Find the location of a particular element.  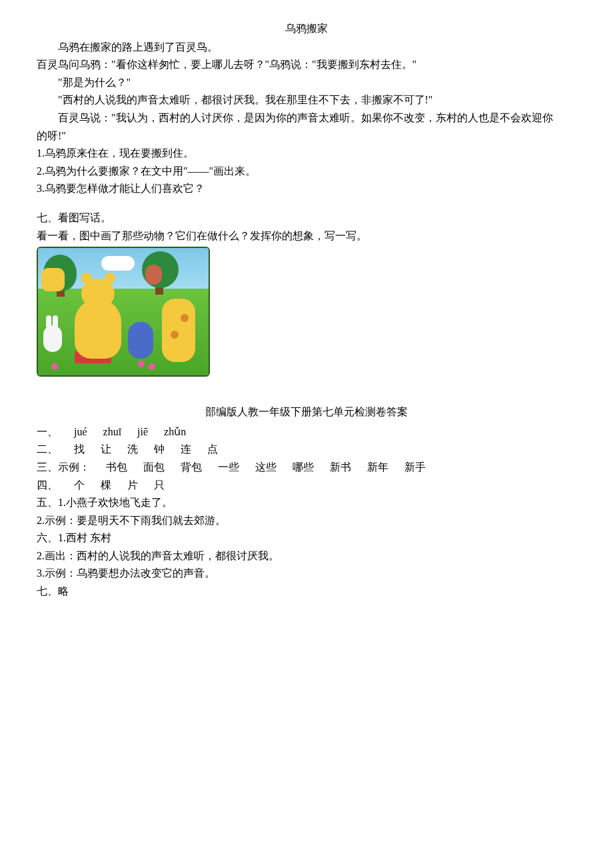

animals-picture is located at coordinates (123, 312).